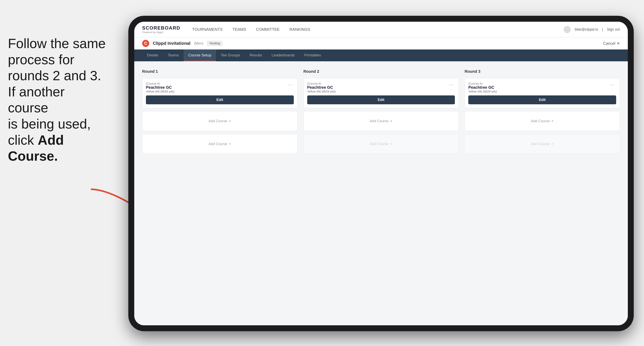 The height and width of the screenshot is (346, 644). What do you see at coordinates (220, 87) in the screenshot?
I see `round-1-card-header: (Course A) Peachtree GC Yellow (M) (6629…` at bounding box center [220, 87].